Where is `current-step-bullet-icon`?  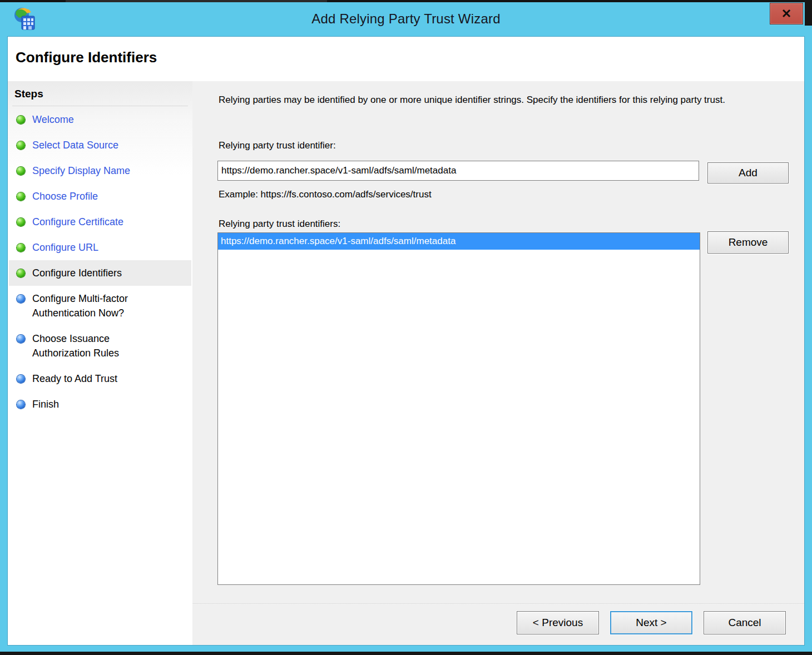
current-step-bullet-icon is located at coordinates (21, 274).